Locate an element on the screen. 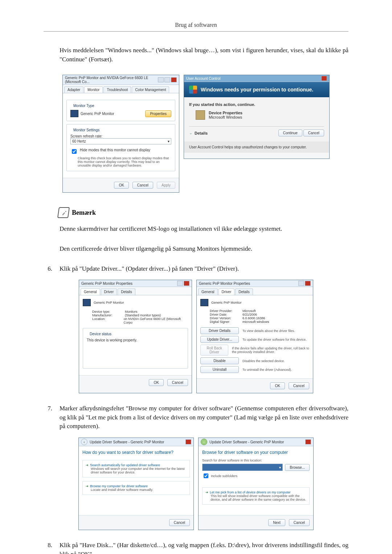  rollback-driver-desc: If the device fails after updating the d… is located at coordinates (271, 350).